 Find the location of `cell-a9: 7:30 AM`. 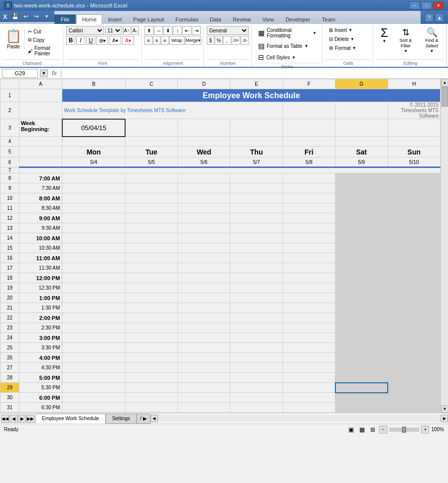

cell-a9: 7:30 AM is located at coordinates (40, 188).